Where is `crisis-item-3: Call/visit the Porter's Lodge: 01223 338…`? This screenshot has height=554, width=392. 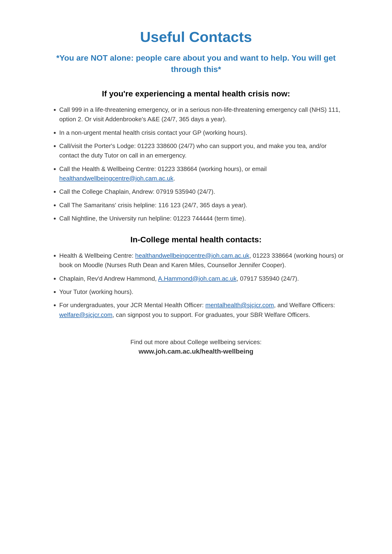 crisis-item-3: Call/visit the Porter's Lodge: 01223 338… is located at coordinates (193, 151).